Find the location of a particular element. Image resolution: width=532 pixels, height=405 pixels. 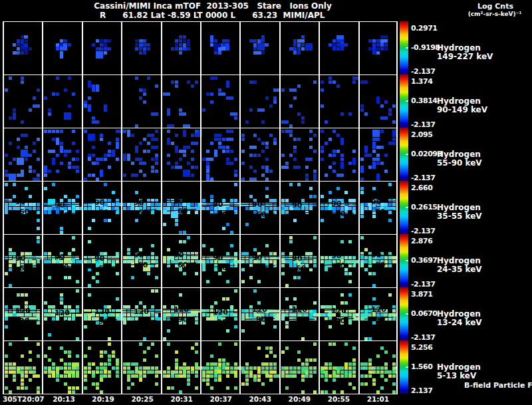

colorbar-max-label: 5.256 is located at coordinates (422, 347).